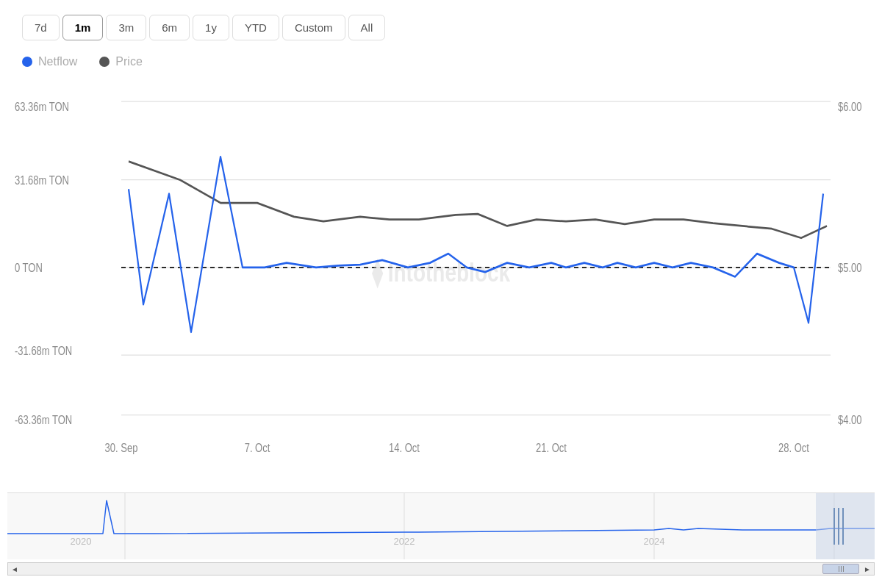 Image resolution: width=882 pixels, height=588 pixels. What do you see at coordinates (841, 569) in the screenshot?
I see `scrollbar-thumb` at bounding box center [841, 569].